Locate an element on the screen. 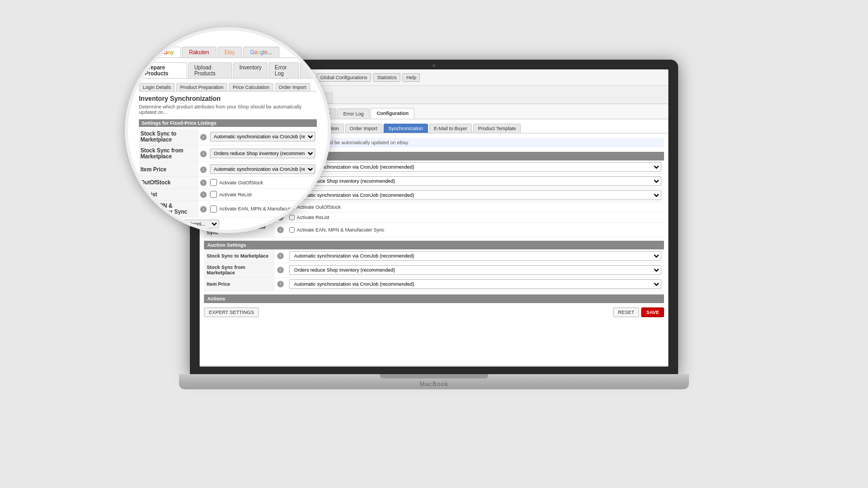 The height and width of the screenshot is (488, 868). reset-button: RESET is located at coordinates (626, 312).